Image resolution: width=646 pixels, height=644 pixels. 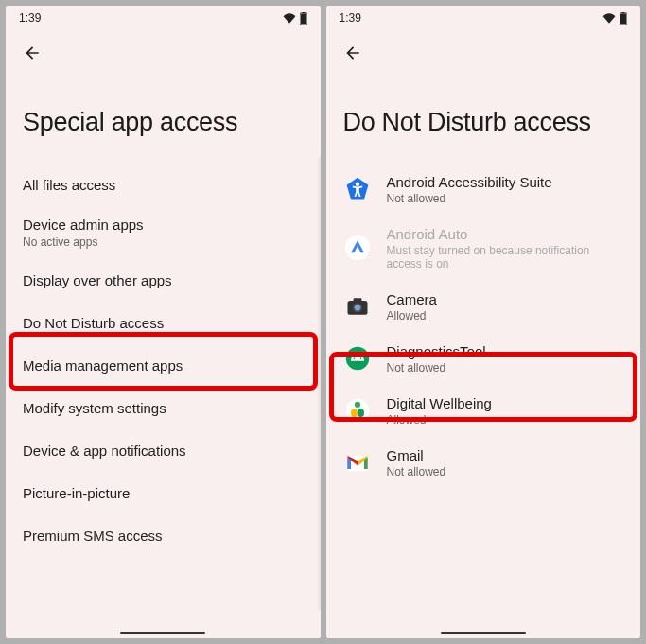 What do you see at coordinates (484, 410) in the screenshot?
I see `app-digital-wellbeing: Digital WellbeingAllowed` at bounding box center [484, 410].